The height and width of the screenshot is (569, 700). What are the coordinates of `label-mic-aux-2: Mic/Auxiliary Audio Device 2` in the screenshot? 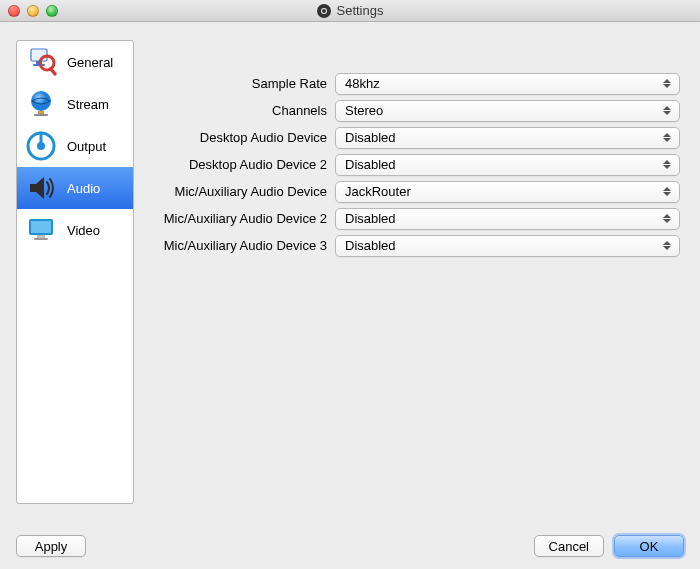 It's located at (240, 218).